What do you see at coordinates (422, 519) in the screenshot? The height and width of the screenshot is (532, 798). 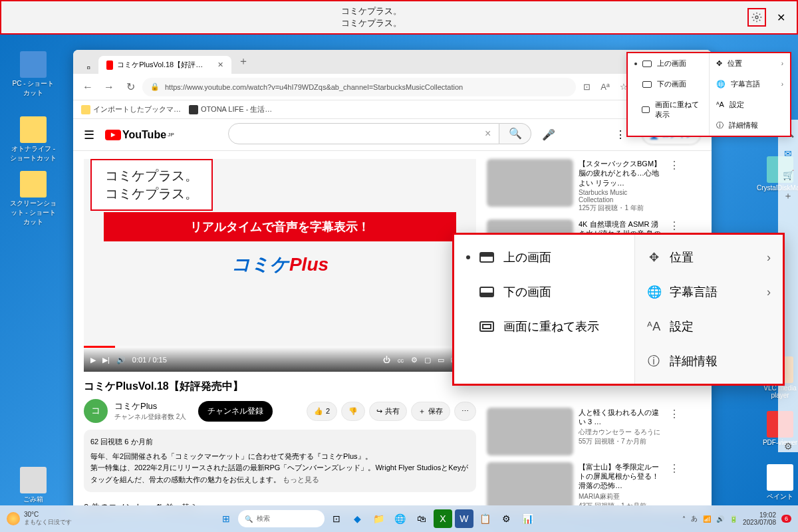 I see `store-icon: 🛍` at bounding box center [422, 519].